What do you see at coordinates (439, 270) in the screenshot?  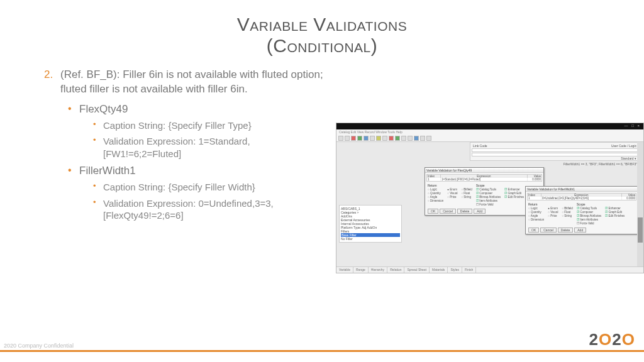 I see `tab-materials: Materials` at bounding box center [439, 270].